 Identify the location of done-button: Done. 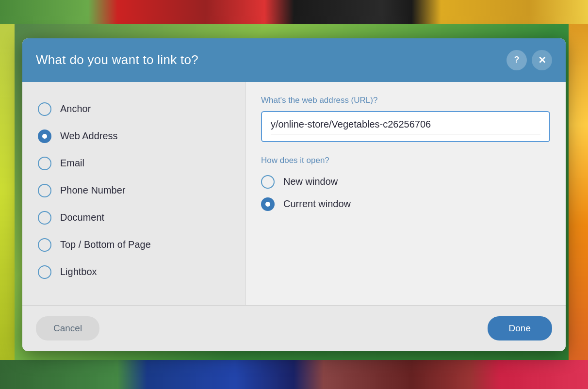
(520, 328).